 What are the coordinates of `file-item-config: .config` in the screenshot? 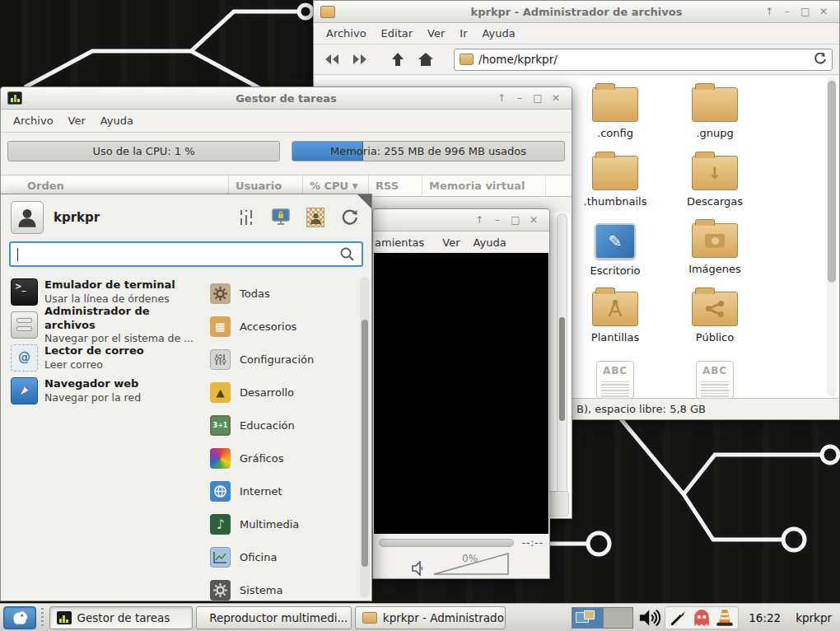 It's located at (615, 114).